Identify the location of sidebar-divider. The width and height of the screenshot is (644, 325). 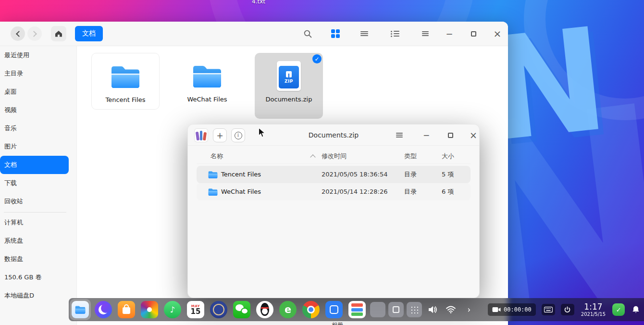
(35, 212).